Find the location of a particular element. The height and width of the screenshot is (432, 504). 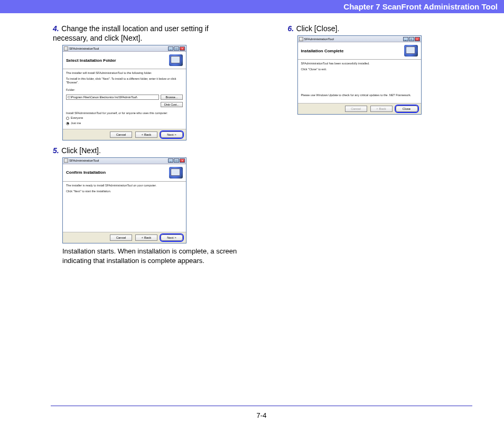

dialog-line1: SFAdministrationTool has been successful… is located at coordinates (359, 64).